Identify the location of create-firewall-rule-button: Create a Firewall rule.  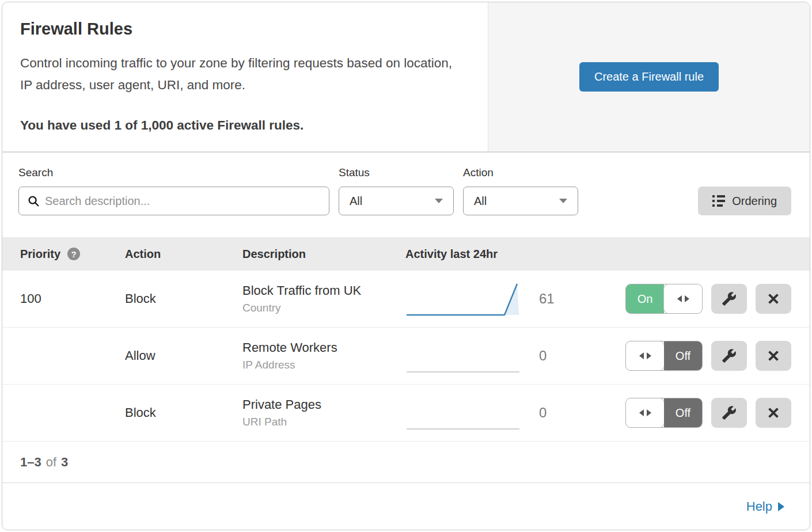
(649, 77).